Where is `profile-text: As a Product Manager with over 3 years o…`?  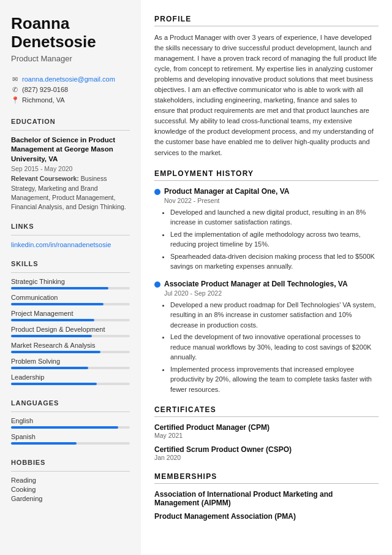
profile-text: As a Product Manager with over 3 years o… is located at coordinates (266, 96).